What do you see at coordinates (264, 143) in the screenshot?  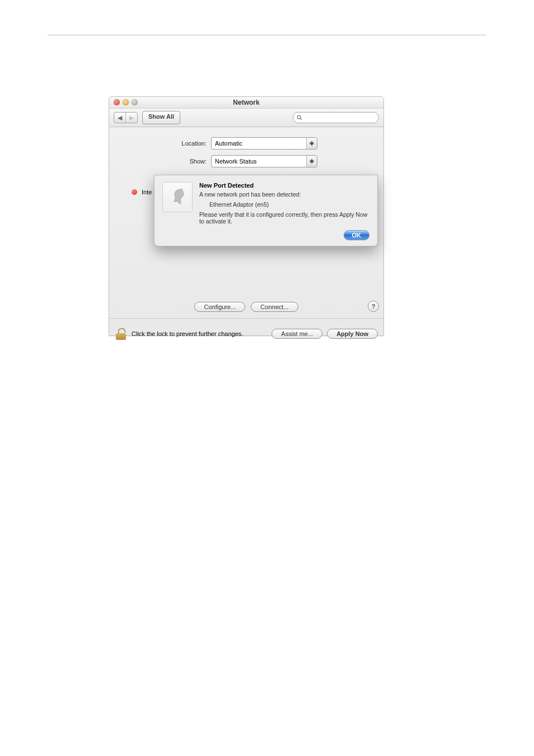 I see `location-popup: Automatic` at bounding box center [264, 143].